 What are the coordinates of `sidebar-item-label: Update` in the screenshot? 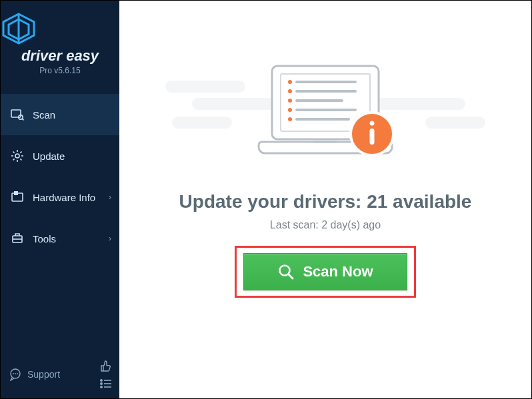 It's located at (49, 156).